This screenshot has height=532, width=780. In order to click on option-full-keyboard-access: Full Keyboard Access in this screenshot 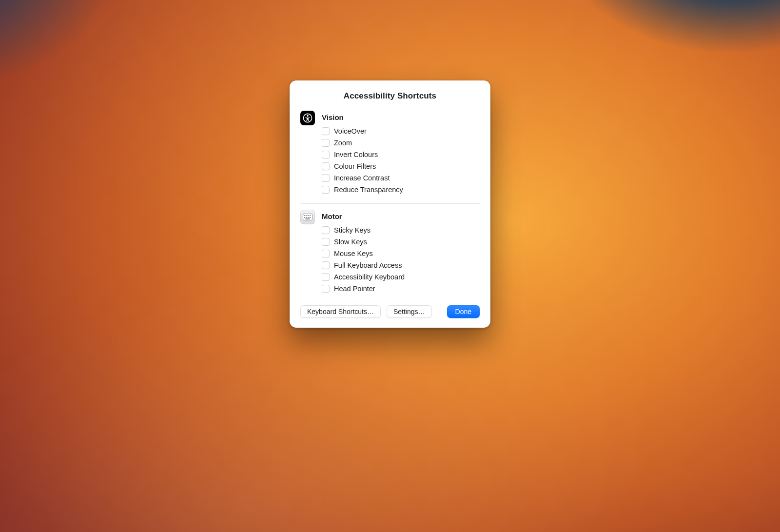, I will do `click(401, 265)`.